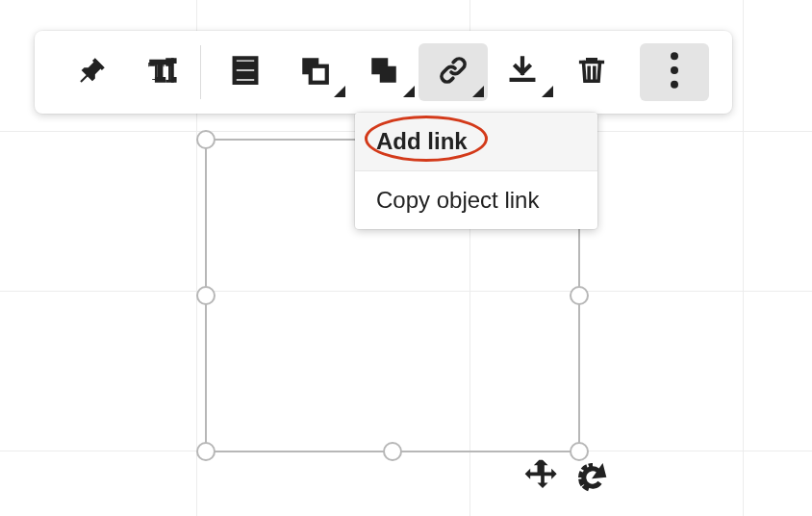  Describe the element at coordinates (522, 72) in the screenshot. I see `download-icon` at that location.